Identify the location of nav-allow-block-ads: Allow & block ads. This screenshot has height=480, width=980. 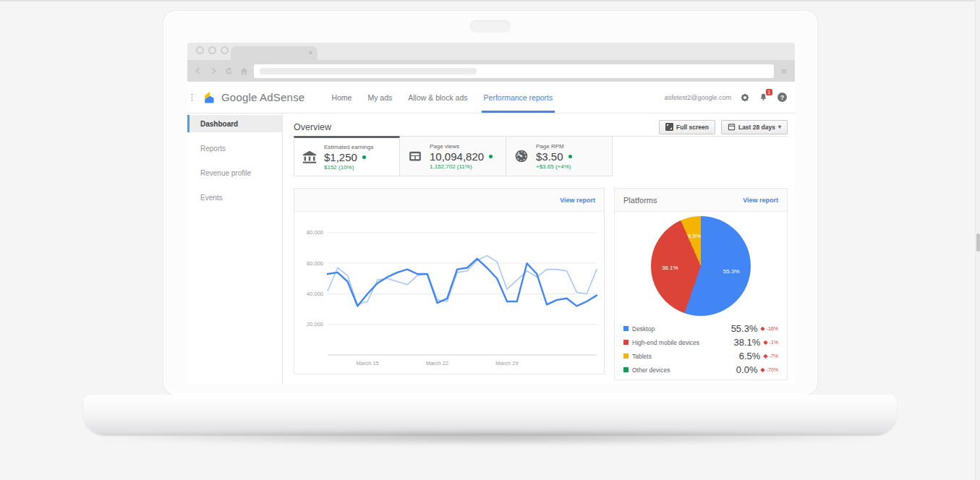
(438, 97).